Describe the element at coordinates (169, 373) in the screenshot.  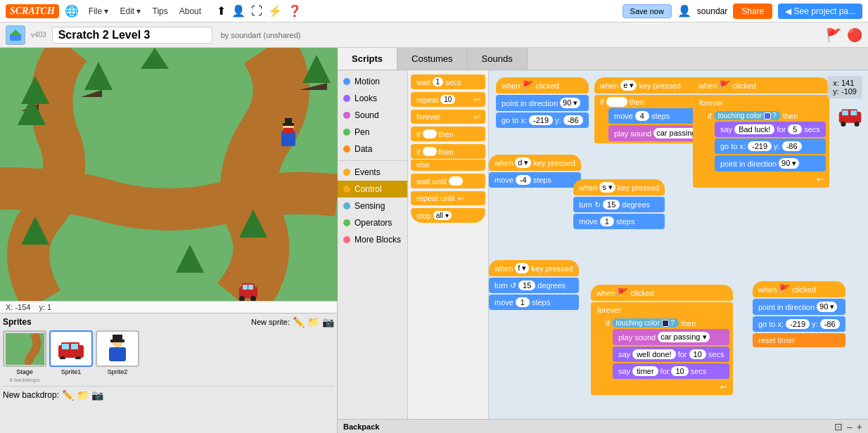
I see `sprites-panel: Sprites New sprite: ✏️ 📁 📷` at that location.